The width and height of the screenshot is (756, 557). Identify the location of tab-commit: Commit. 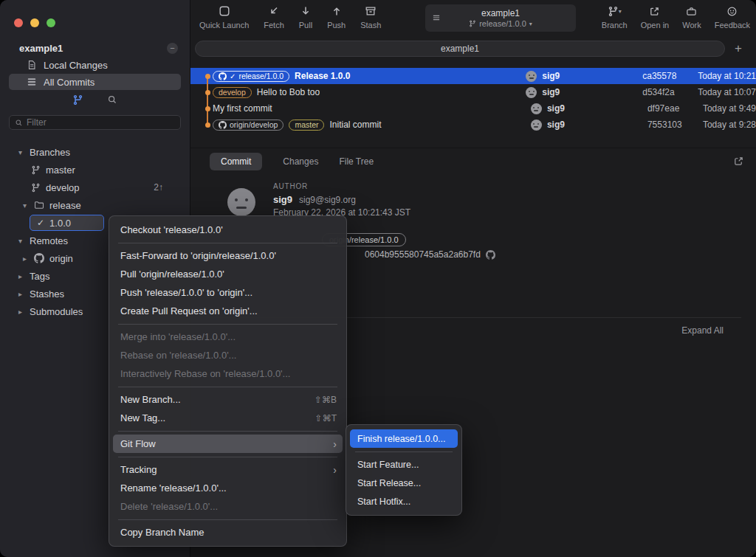
(236, 162).